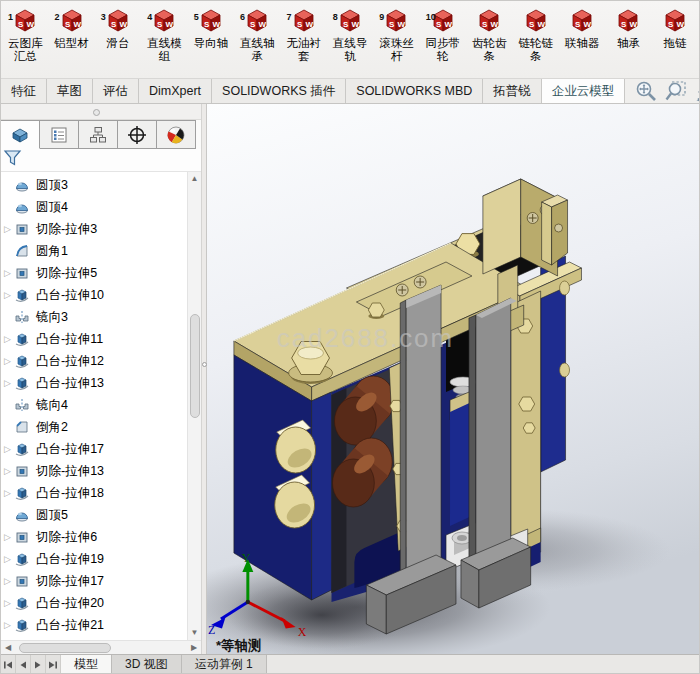 The height and width of the screenshot is (674, 700). Describe the element at coordinates (396, 40) in the screenshot. I see `toolbar-item: 9 S W 滚珠丝杆` at that location.